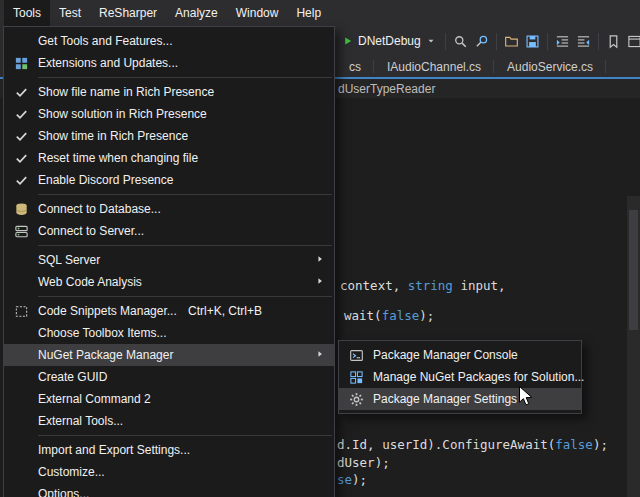  Describe the element at coordinates (169, 231) in the screenshot. I see `menu-item-connect-to-server: Connect to Server...` at that location.